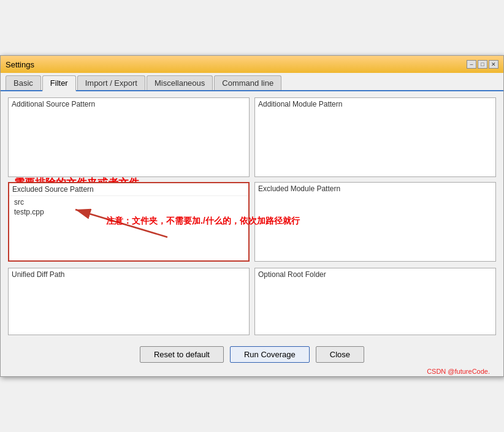  I want to click on excluded-source-content: src testp.cpp, so click(129, 207).